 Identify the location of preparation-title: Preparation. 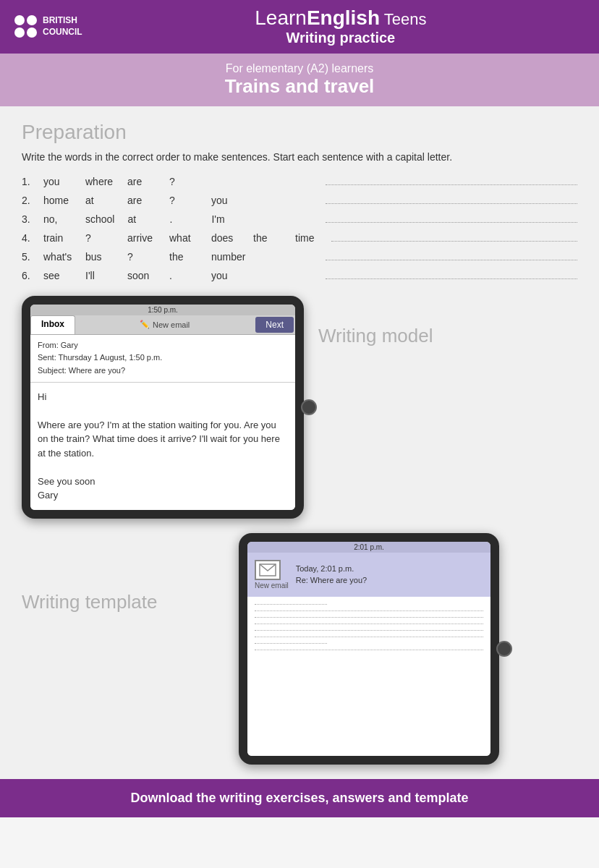
(300, 132).